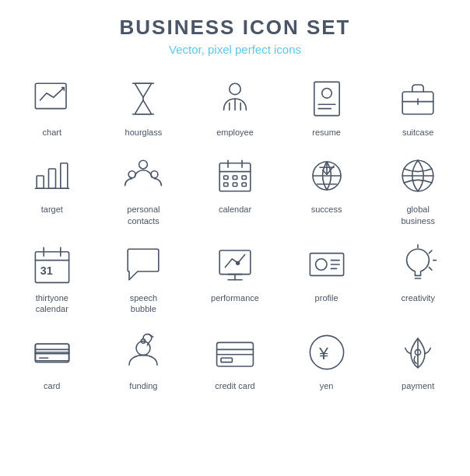 This screenshot has height=476, width=470. Describe the element at coordinates (143, 176) in the screenshot. I see `personal-contacts-icon` at that location.